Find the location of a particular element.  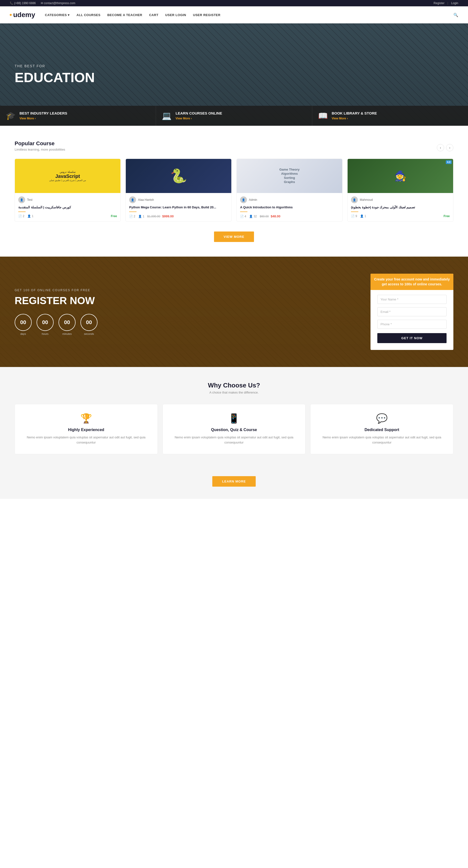

name-input is located at coordinates (412, 299).